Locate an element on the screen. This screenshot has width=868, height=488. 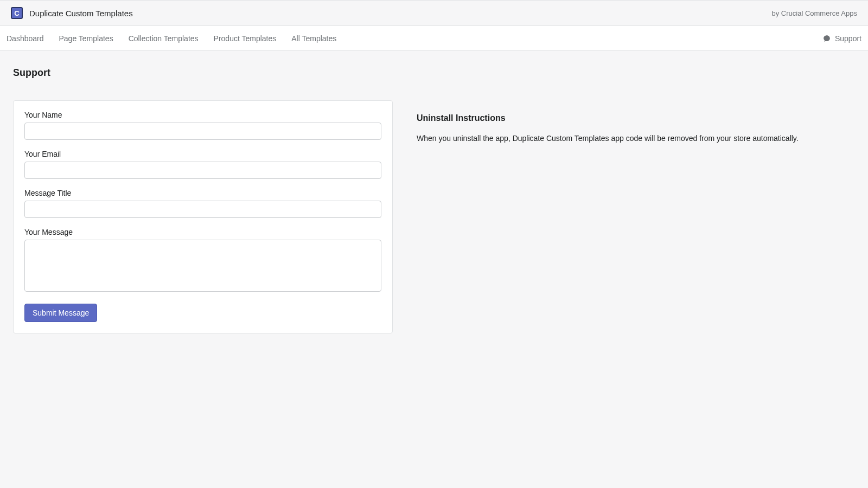
nav-support-label: Support is located at coordinates (848, 38).